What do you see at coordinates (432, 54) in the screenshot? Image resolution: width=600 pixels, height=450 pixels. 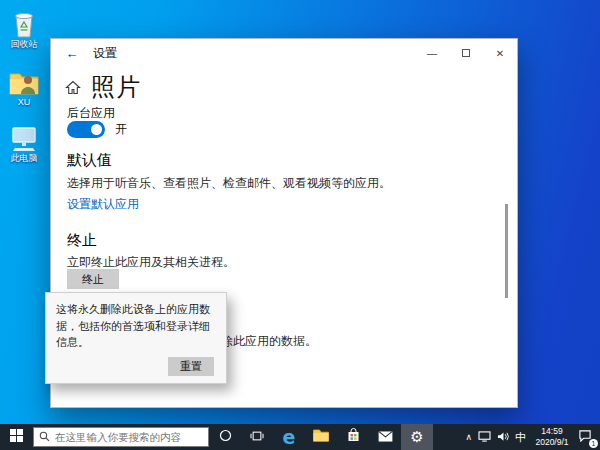 I see `minimize-icon: —` at bounding box center [432, 54].